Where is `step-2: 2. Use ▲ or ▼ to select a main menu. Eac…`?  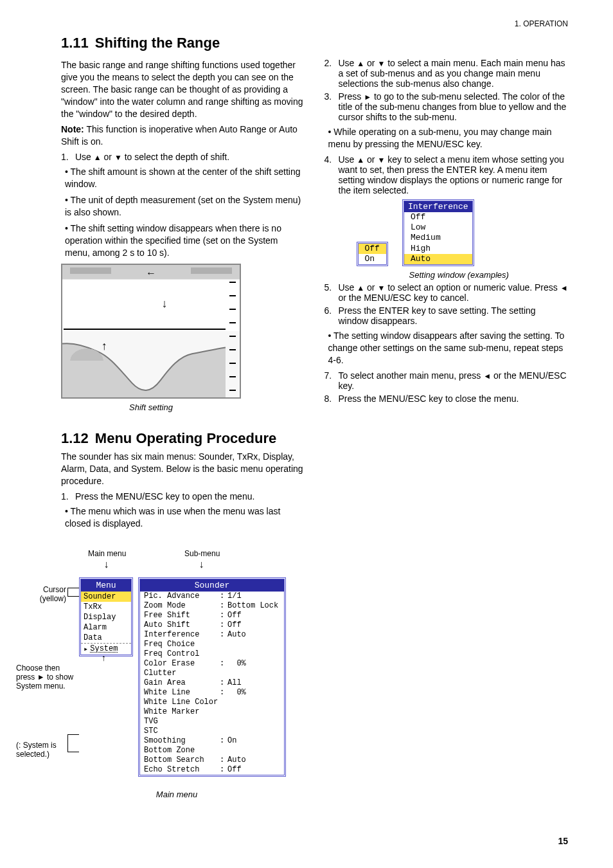
step-2: 2. Use ▲ or ▼ to select a main menu. Eac… is located at coordinates (447, 73).